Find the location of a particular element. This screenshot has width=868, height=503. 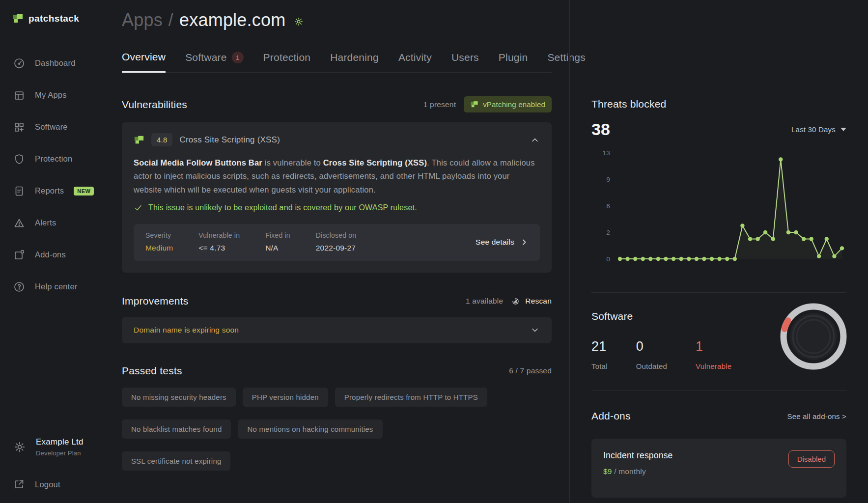

detail-severity: Severity Medium is located at coordinates (159, 242).